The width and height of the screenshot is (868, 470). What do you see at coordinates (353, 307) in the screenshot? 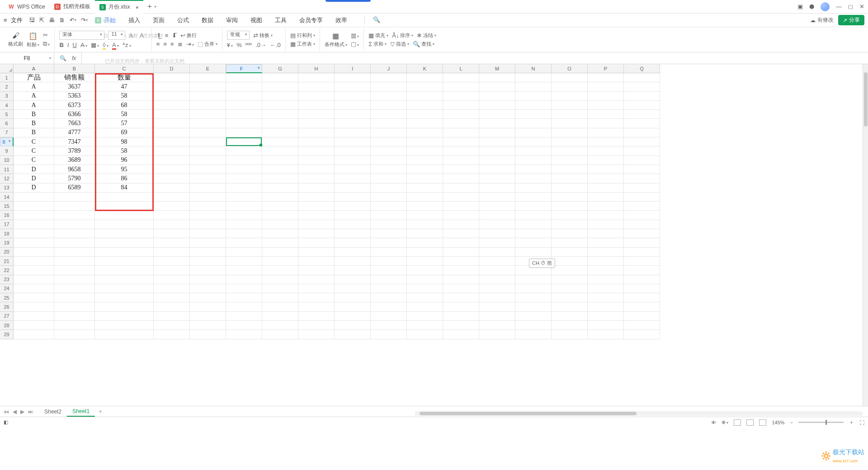
I see `cell-I26` at bounding box center [353, 307].